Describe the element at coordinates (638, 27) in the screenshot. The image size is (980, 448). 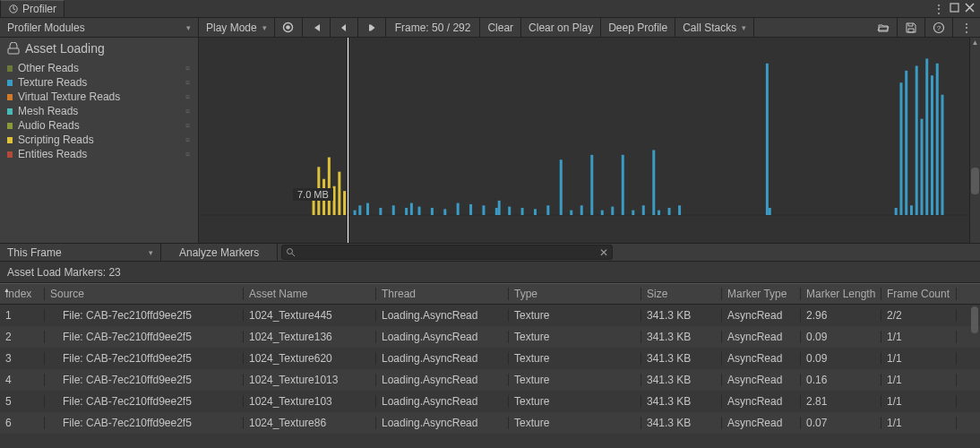
I see `deep-profile-button: Deep Profile` at that location.